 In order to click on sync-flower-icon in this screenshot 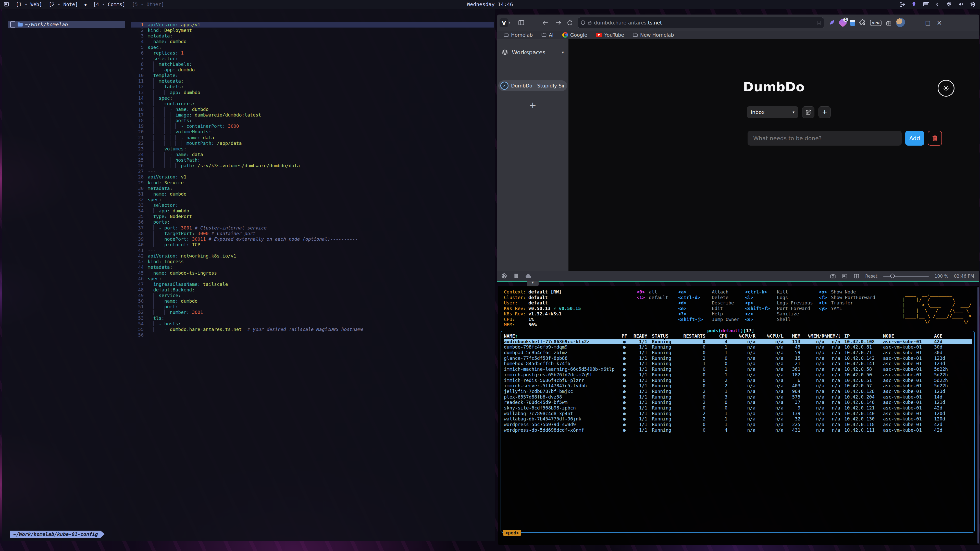, I will do `click(504, 276)`.